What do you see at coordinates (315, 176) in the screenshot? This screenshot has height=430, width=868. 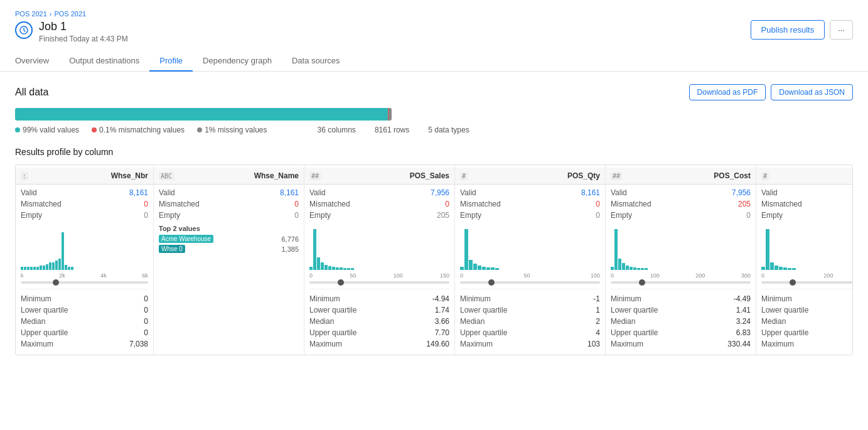 I see `col-type-pos-sales: ##` at bounding box center [315, 176].